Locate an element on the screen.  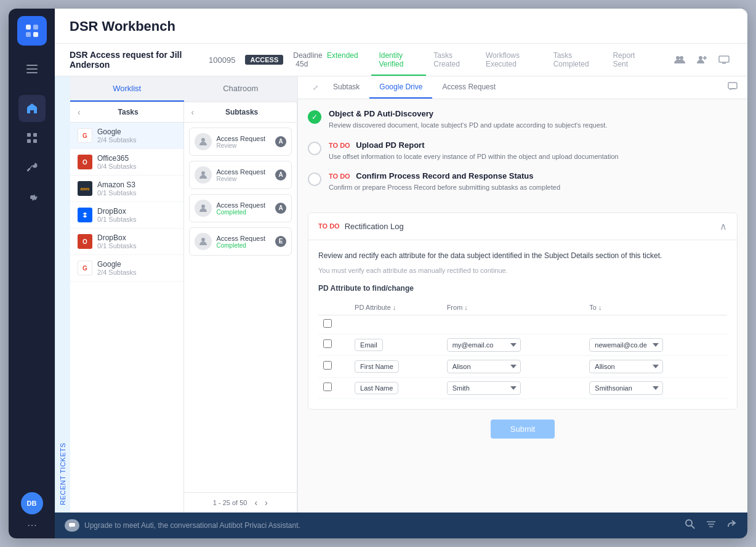
subtask-badge: A is located at coordinates (281, 208).